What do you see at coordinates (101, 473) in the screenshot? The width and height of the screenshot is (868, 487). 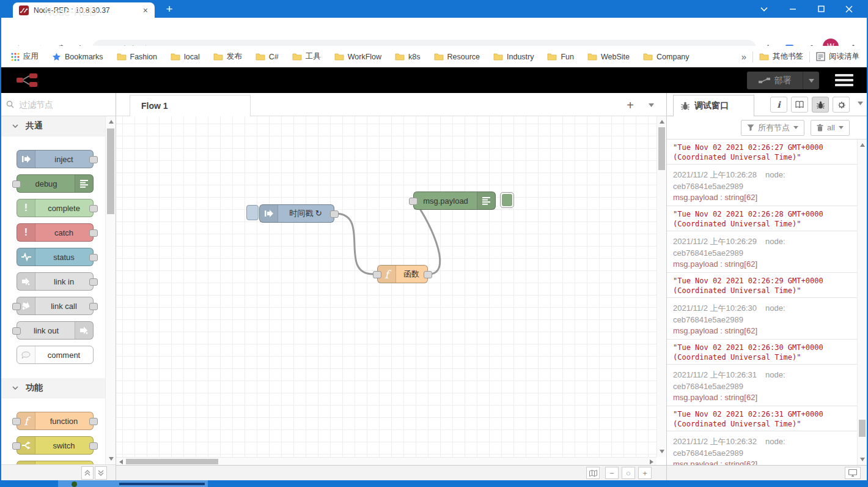 I see `expand-all-button` at bounding box center [101, 473].